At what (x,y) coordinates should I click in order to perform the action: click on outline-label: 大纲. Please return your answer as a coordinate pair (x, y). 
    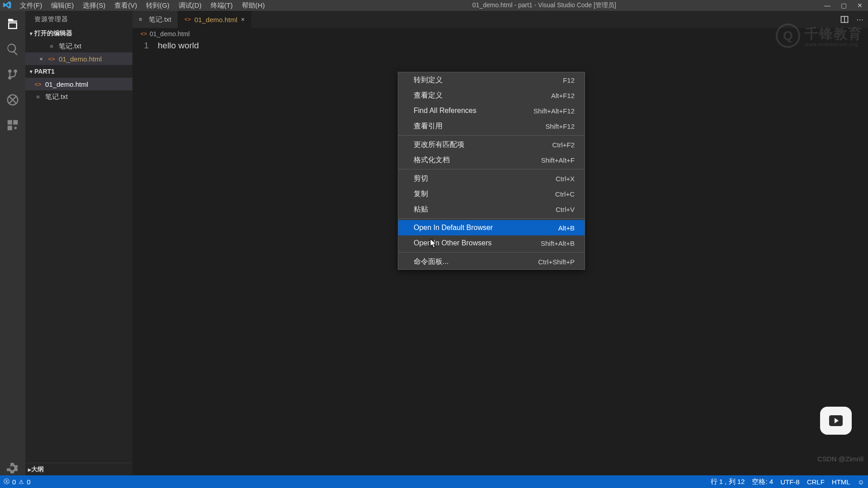
    Looking at the image, I should click on (38, 469).